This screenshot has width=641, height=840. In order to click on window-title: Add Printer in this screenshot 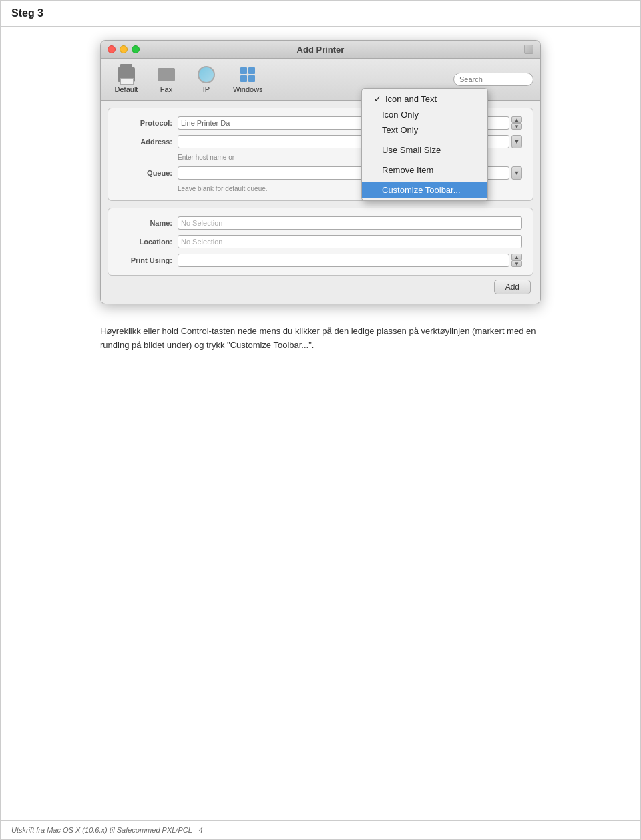, I will do `click(320, 49)`.